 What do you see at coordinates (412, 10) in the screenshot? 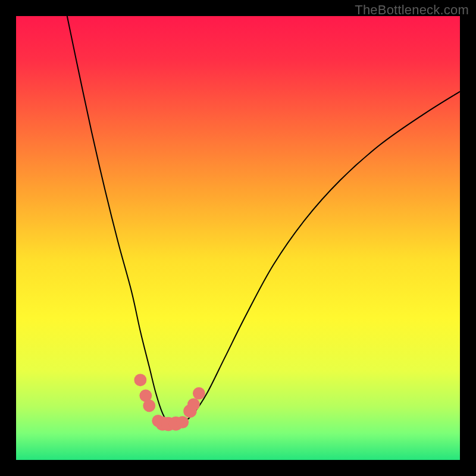
I see `watermark-text: TheBottleneck.com` at bounding box center [412, 10].